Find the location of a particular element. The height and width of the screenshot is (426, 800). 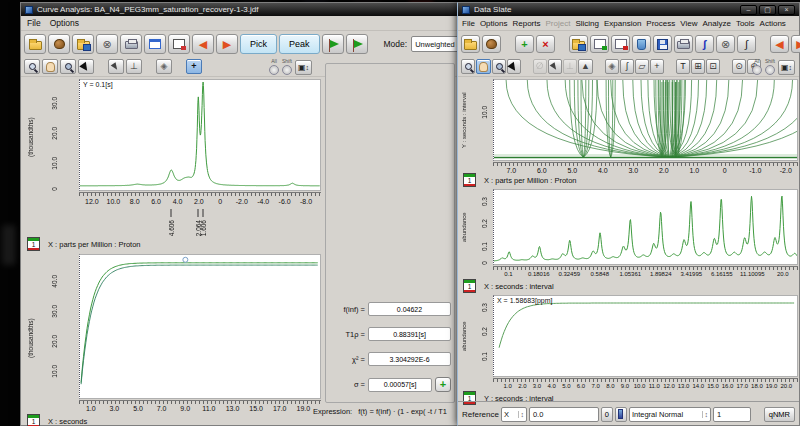

scale-input: 1 is located at coordinates (732, 414).